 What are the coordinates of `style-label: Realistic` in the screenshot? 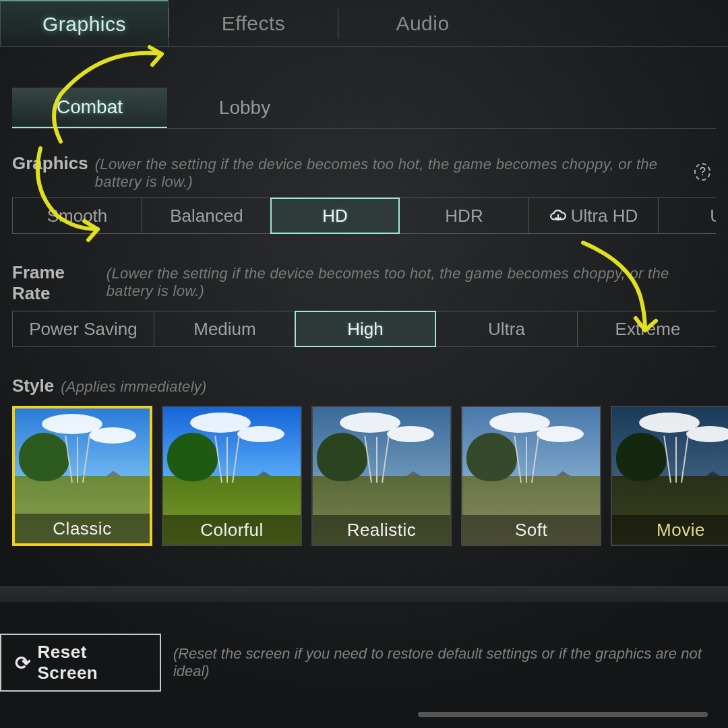 It's located at (382, 530).